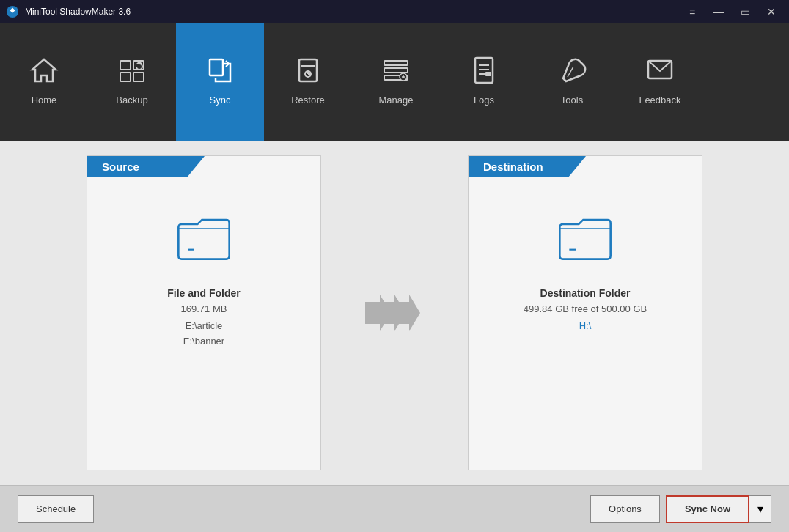 This screenshot has width=789, height=532. Describe the element at coordinates (484, 82) in the screenshot. I see `nav-item-logs: Logs` at that location.